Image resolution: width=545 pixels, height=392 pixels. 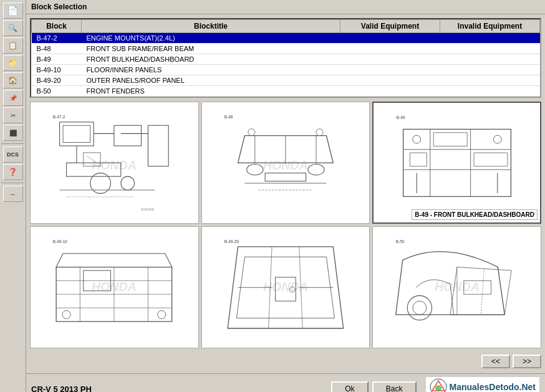 What do you see at coordinates (211, 81) in the screenshot?
I see `cell-title: OUTER PANELS/ROOF PANEL` at bounding box center [211, 81].